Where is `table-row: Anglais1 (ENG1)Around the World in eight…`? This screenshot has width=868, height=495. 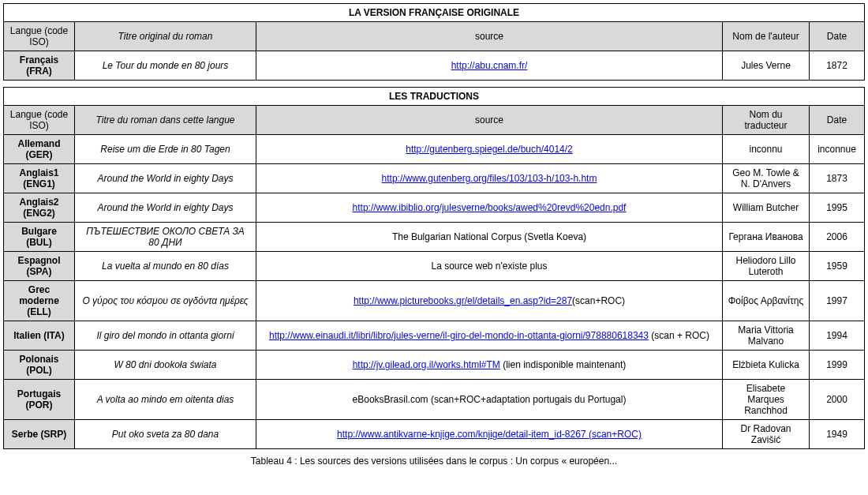
table-row: Anglais1 (ENG1)Around the World in eight… is located at coordinates (434, 178).